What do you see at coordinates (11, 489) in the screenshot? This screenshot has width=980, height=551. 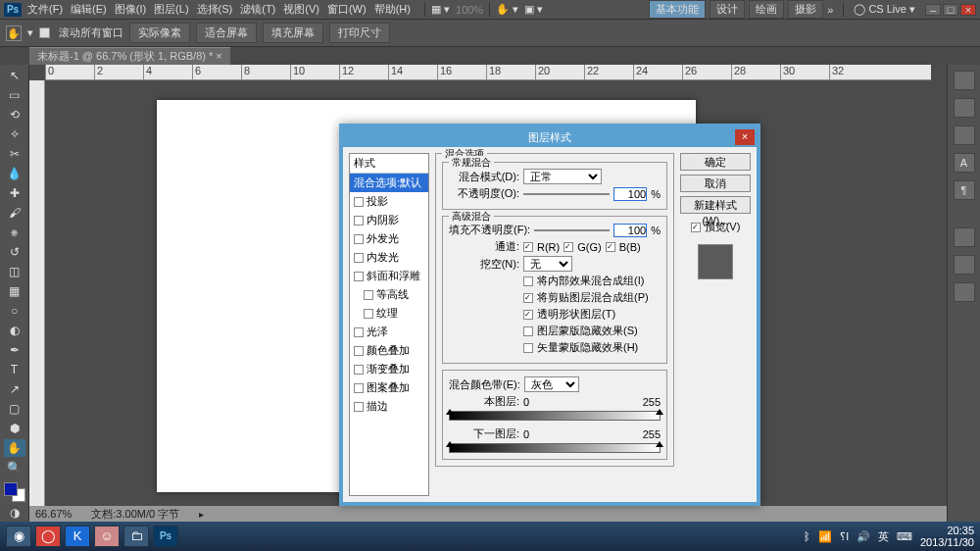 I see `foreground-swatch` at bounding box center [11, 489].